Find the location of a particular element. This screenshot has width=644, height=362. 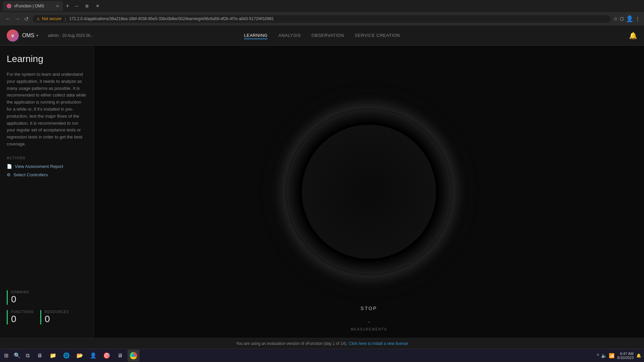

menu-button: ⋮ is located at coordinates (638, 19).